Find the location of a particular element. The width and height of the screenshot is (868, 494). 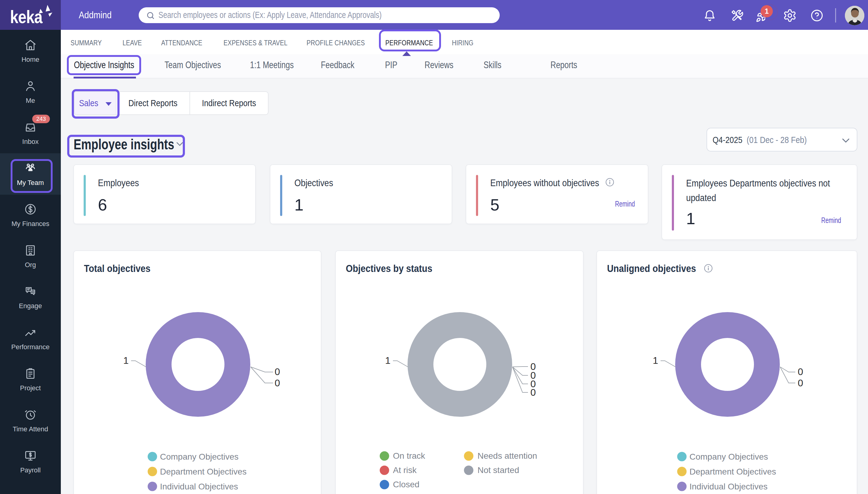

svg-text: Closed is located at coordinates (406, 484).